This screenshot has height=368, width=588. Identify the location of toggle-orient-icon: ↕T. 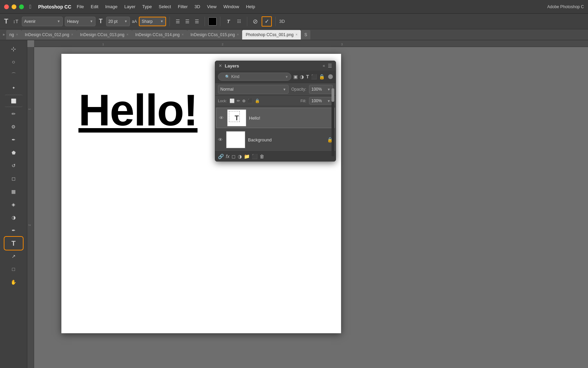
(16, 21).